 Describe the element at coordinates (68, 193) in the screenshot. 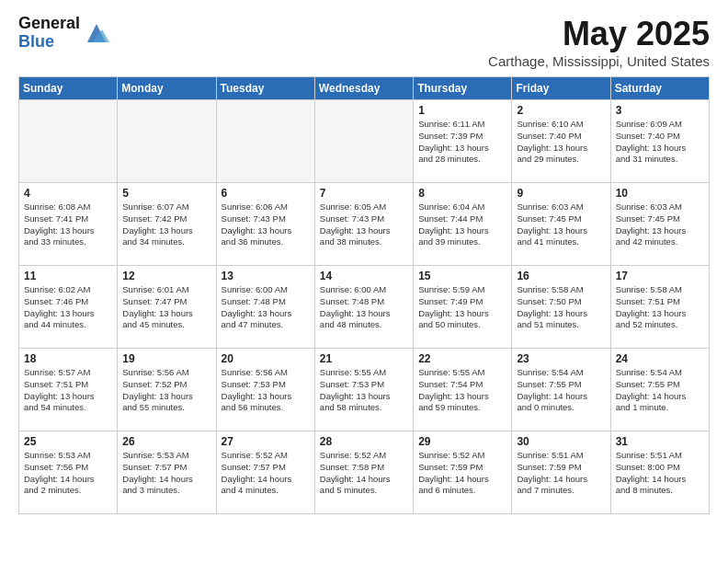

I see `day-number: 4` at that location.